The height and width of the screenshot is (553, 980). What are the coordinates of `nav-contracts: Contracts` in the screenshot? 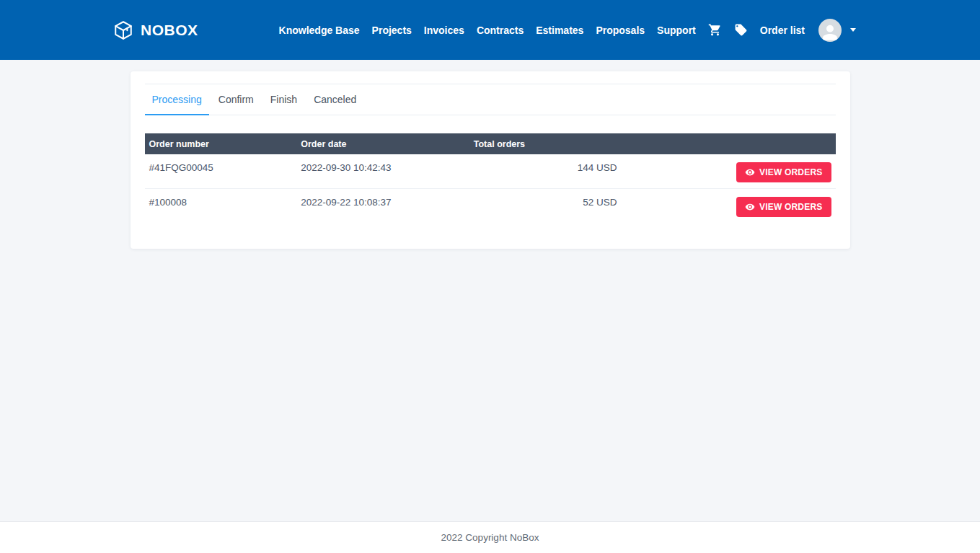 It's located at (500, 30).